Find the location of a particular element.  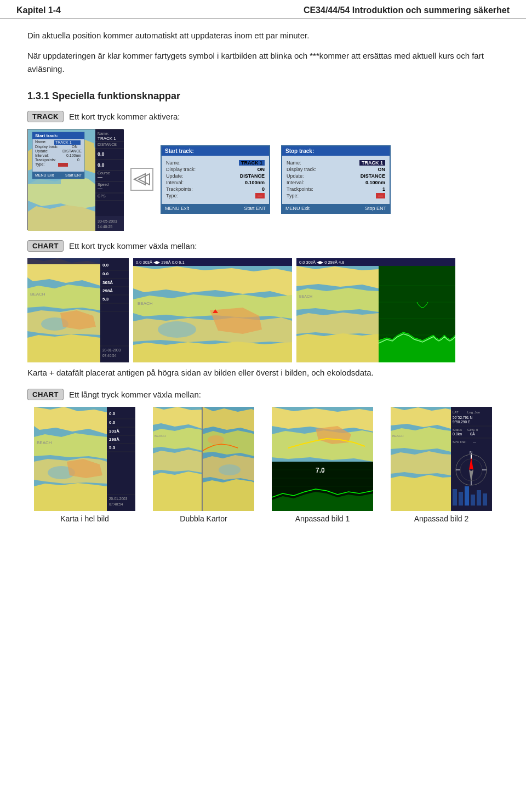

svg-text: TRACK 1 is located at coordinates (64, 143).